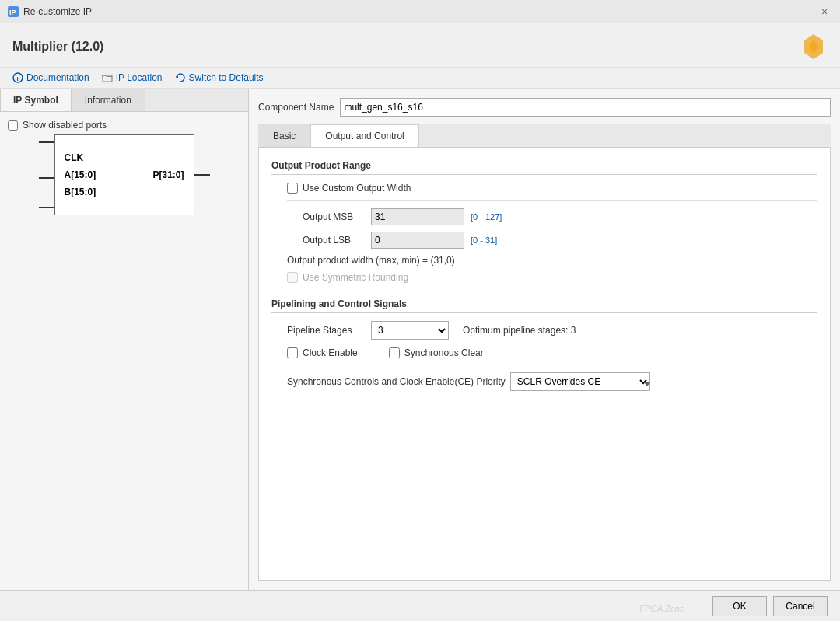 This screenshot has height=621, width=840. I want to click on tab-information: Information, so click(108, 99).